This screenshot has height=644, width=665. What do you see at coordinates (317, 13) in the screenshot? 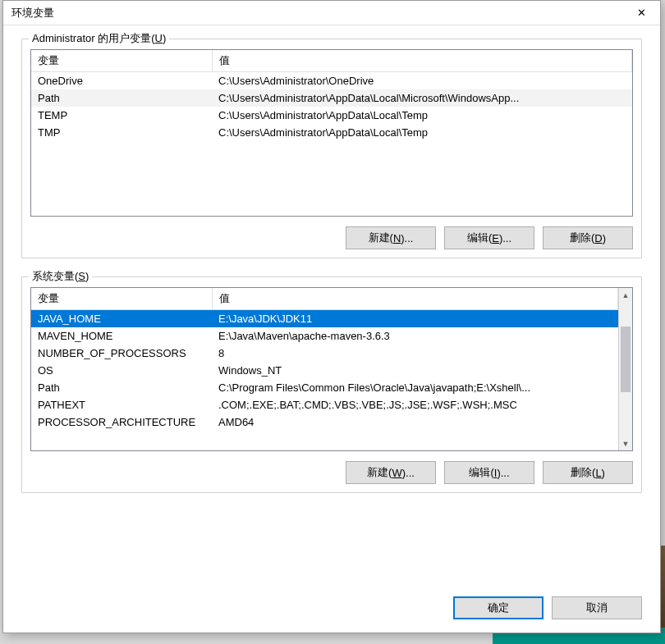
I see `window-title: 环境变量` at bounding box center [317, 13].